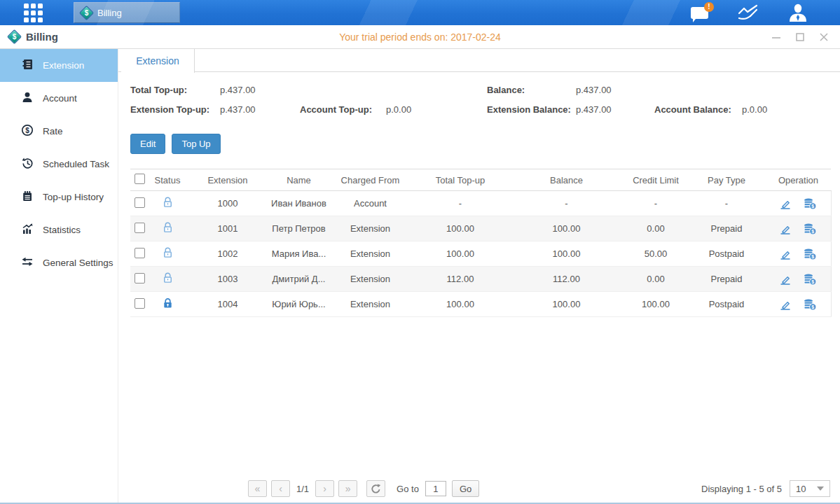 This screenshot has height=504, width=840. Describe the element at coordinates (824, 37) in the screenshot. I see `close-button` at that location.